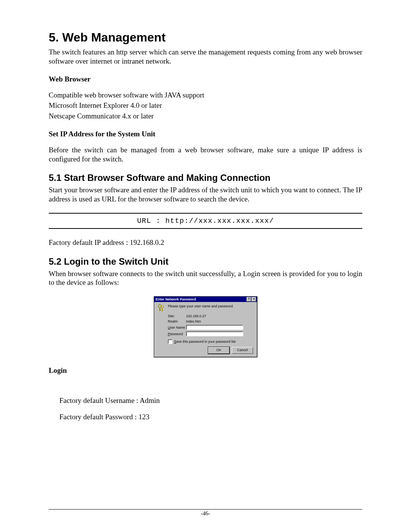  I want to click on section-5-2-heading: 5.2 Login to the Switch Unit, so click(206, 262).